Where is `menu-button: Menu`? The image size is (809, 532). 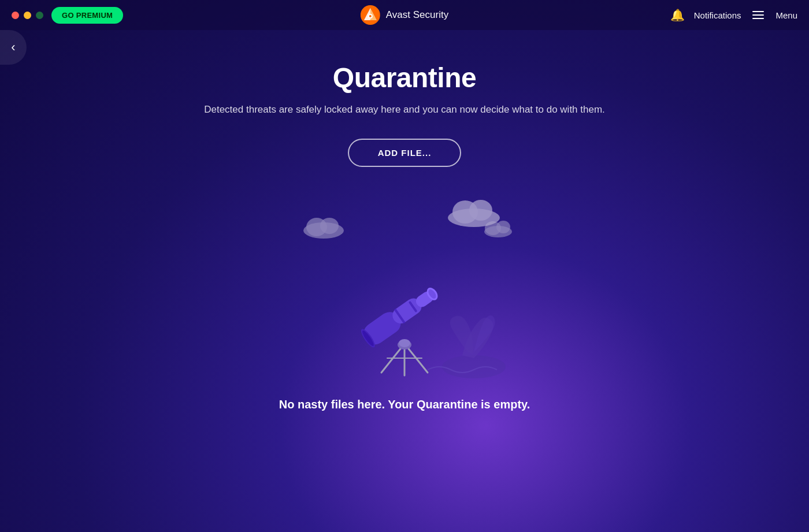 menu-button: Menu is located at coordinates (786, 15).